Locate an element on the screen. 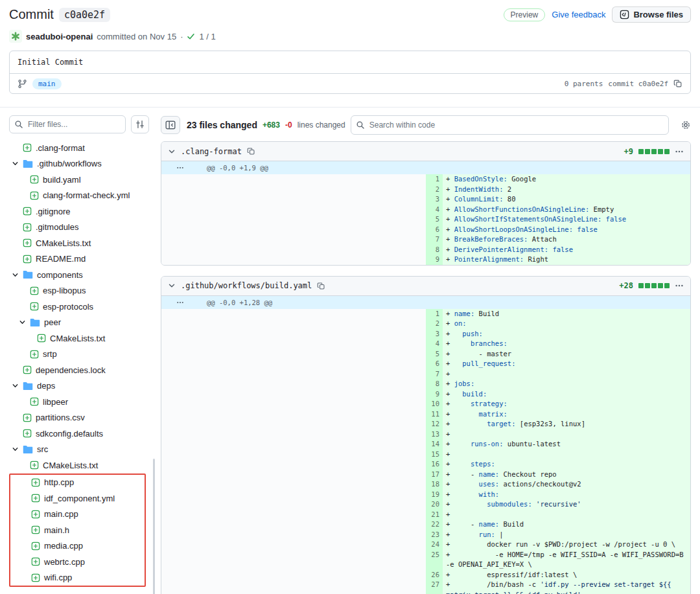  diff-line-number: 18 is located at coordinates (434, 485).